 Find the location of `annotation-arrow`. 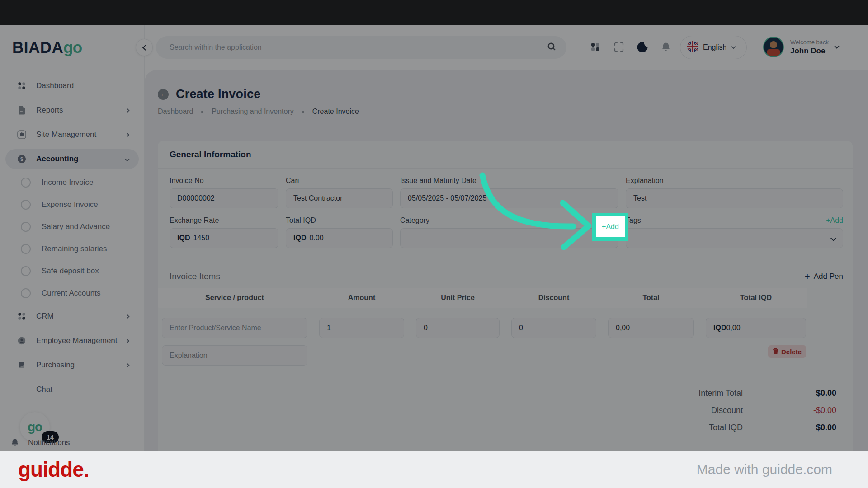

annotation-arrow is located at coordinates (533, 209).